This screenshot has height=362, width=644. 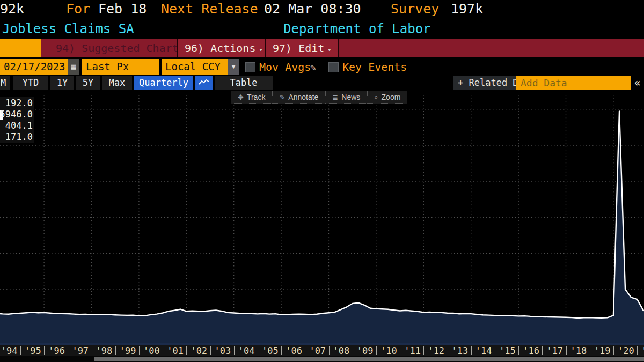 I want to click on tab-range-m: M, so click(x=5, y=83).